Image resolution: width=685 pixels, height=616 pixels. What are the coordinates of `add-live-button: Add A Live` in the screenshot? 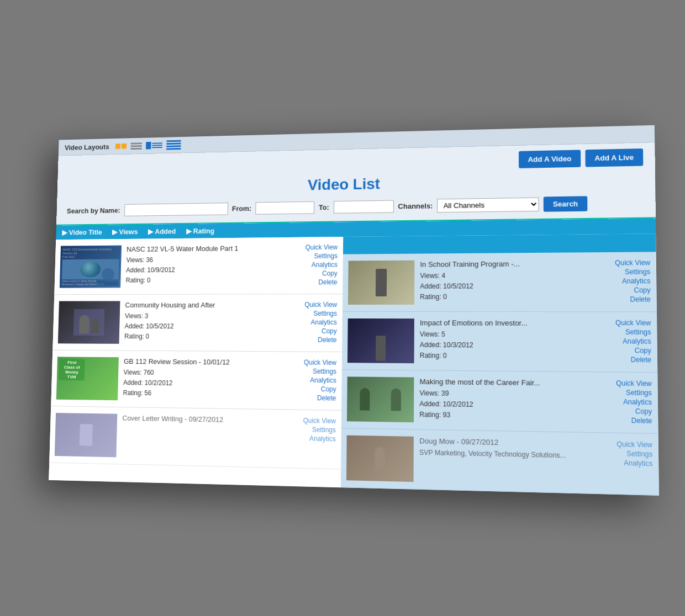 It's located at (614, 158).